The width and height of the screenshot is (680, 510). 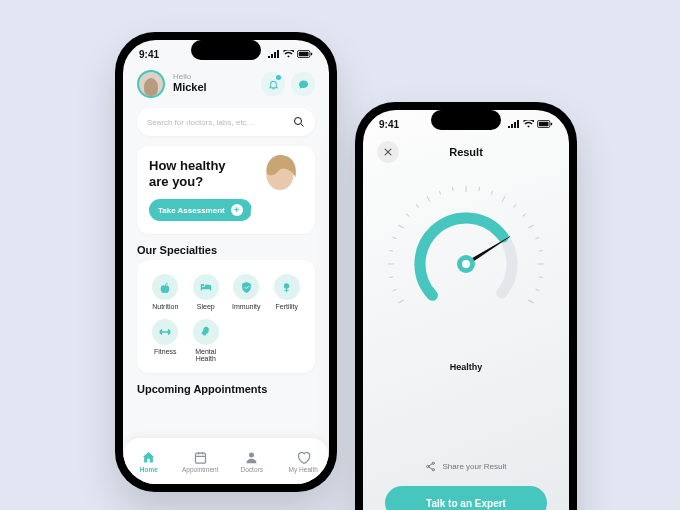 What do you see at coordinates (226, 190) in the screenshot?
I see `assessment-card: How healthy are you? Take Assessment +` at bounding box center [226, 190].